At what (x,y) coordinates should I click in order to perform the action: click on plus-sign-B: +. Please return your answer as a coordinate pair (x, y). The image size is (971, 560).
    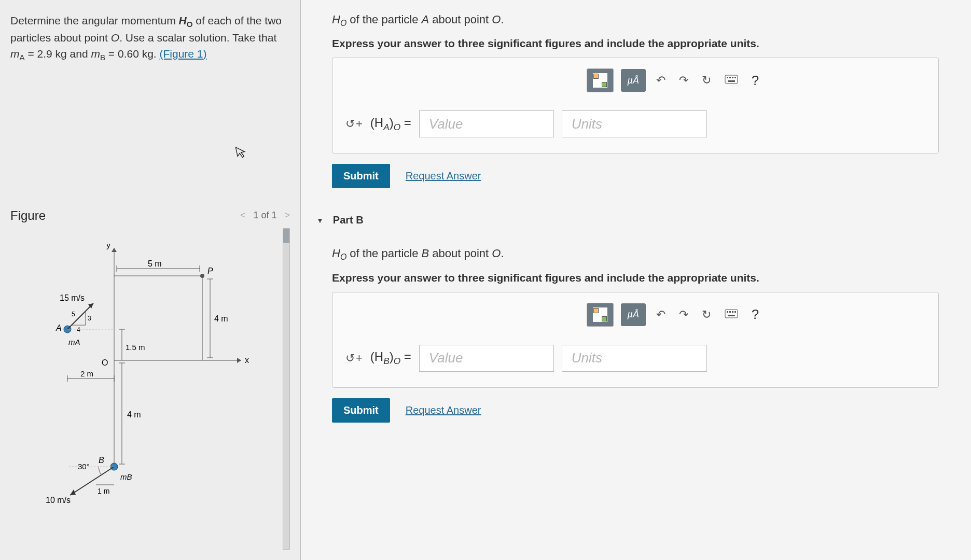
    Looking at the image, I should click on (359, 358).